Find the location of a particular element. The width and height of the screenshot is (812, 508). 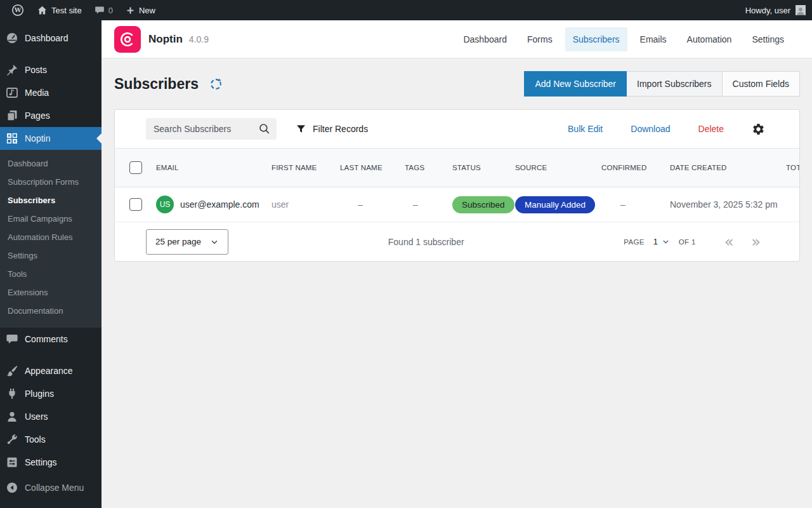

pages-icon is located at coordinates (12, 116).